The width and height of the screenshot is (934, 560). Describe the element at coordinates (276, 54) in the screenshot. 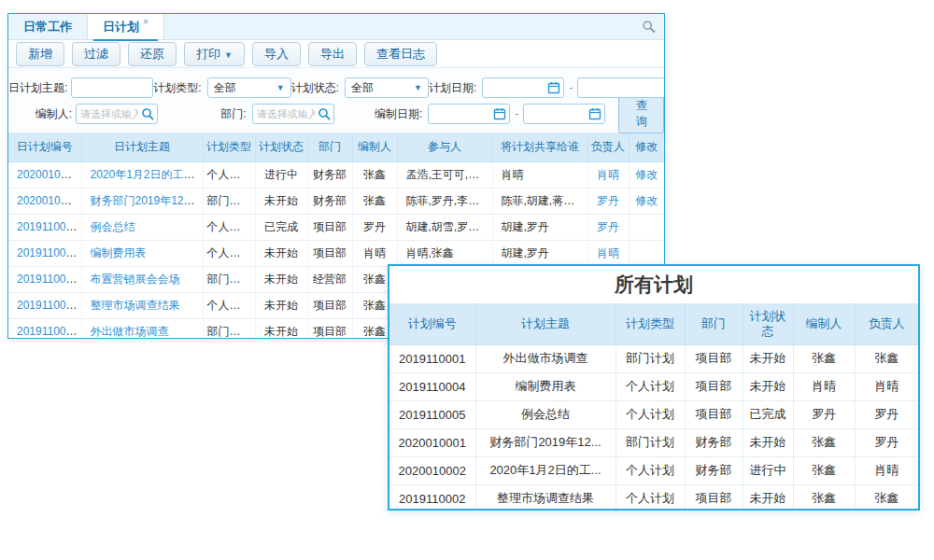

I see `import-button: 导入` at that location.